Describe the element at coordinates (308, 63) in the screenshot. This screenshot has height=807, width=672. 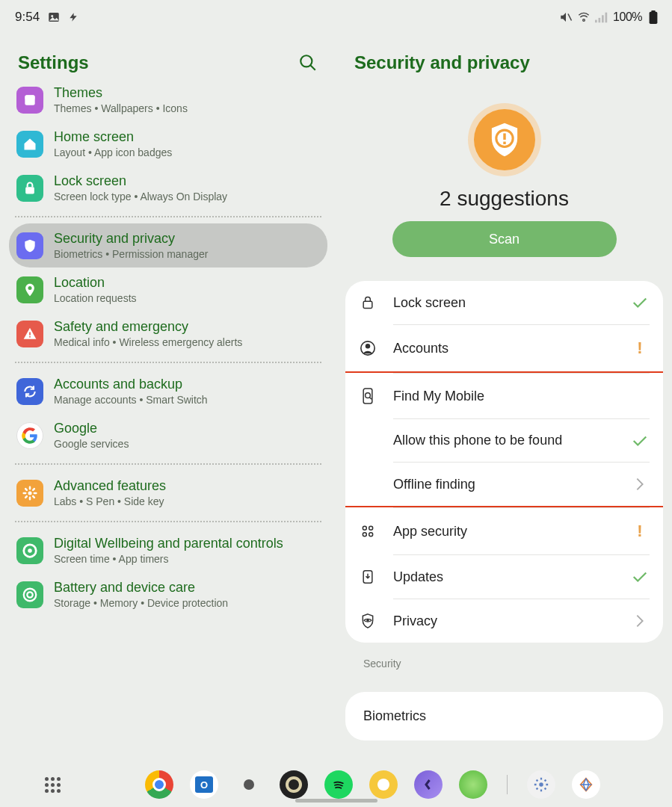
I see `search-icon` at that location.